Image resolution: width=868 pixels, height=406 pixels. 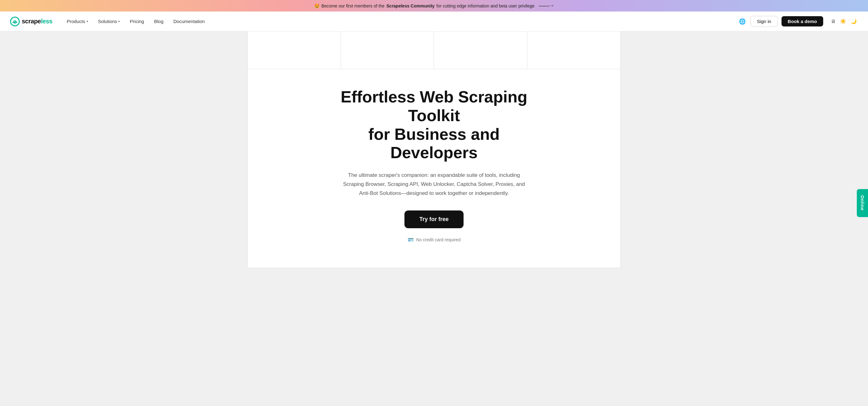 I want to click on try-for-free-button: Try for free, so click(x=434, y=219).